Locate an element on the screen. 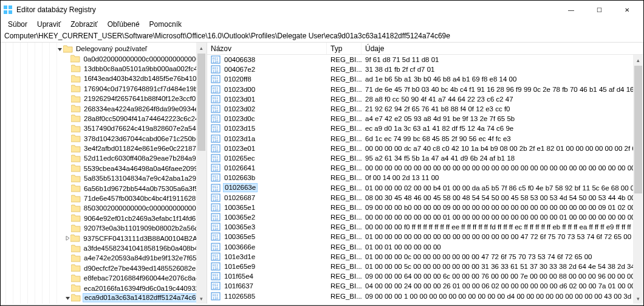  value-name: 1003666e is located at coordinates (239, 247).